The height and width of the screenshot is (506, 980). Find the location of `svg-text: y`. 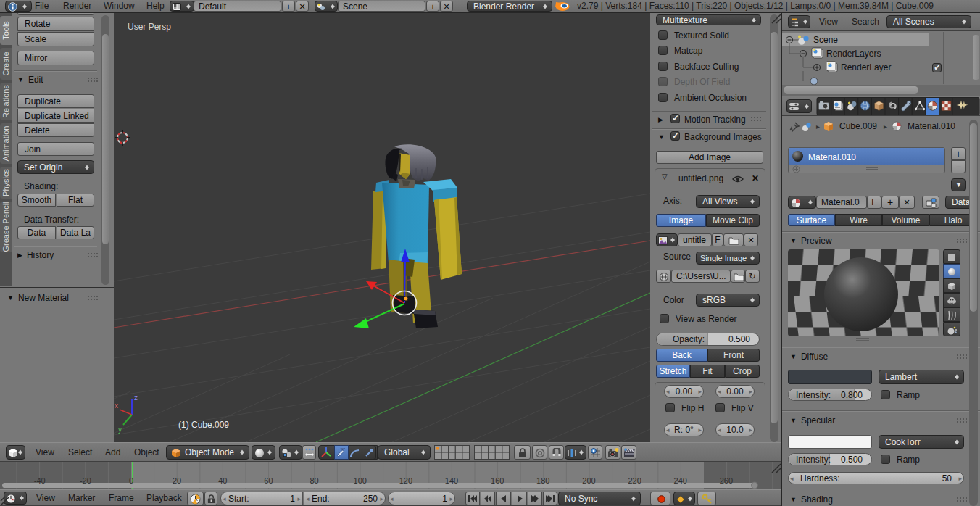

svg-text: y is located at coordinates (120, 429).